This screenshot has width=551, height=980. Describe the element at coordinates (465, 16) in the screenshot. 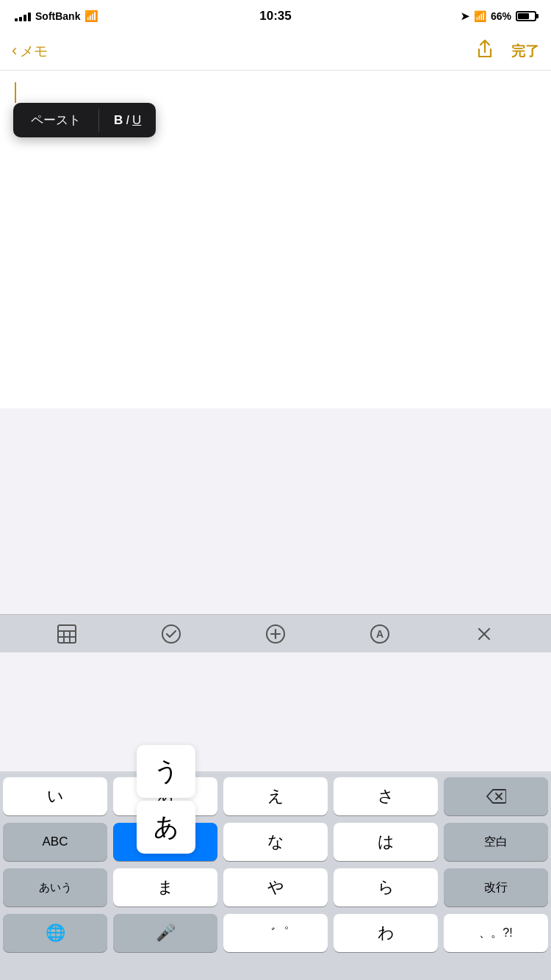

I see `location-icon: ➤` at that location.